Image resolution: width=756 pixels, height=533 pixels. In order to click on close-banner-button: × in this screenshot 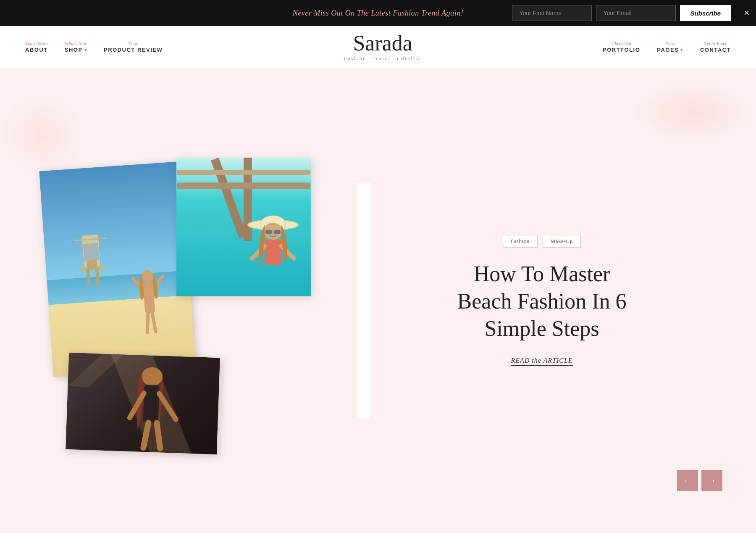, I will do `click(747, 13)`.